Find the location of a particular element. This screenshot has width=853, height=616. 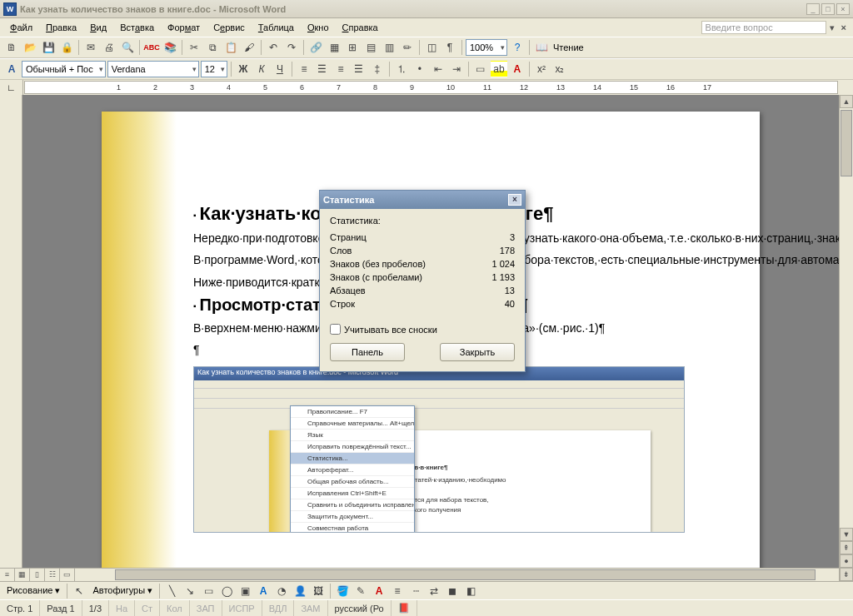

insert-table-icon: ⊞ is located at coordinates (352, 47).